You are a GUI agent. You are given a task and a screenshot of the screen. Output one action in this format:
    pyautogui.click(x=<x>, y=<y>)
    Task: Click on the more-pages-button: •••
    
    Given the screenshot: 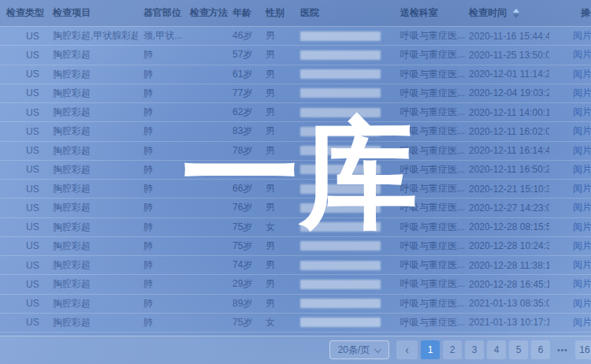 What is the action you would take?
    pyautogui.click(x=563, y=350)
    